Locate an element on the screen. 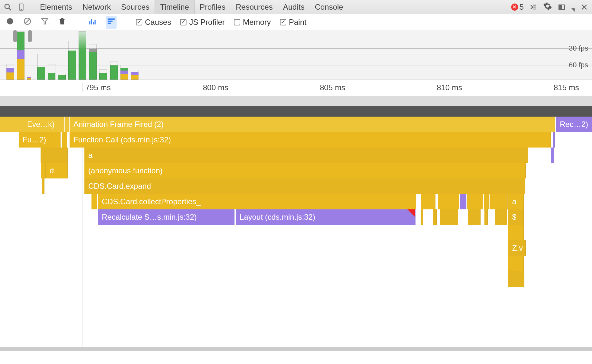 This screenshot has height=364, width=592. flame-entry: Function Call (cds.min.js:32) is located at coordinates (310, 140).